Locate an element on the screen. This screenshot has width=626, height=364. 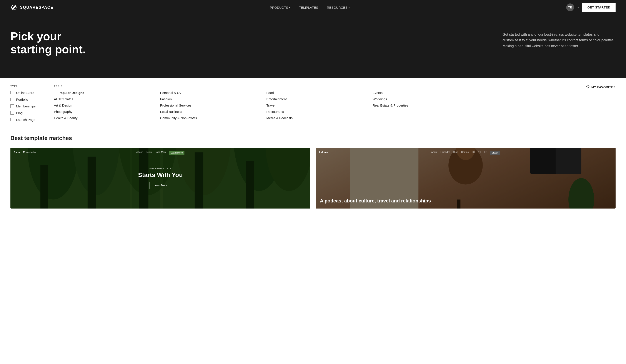
topic-weddings: Weddings is located at coordinates (426, 99).